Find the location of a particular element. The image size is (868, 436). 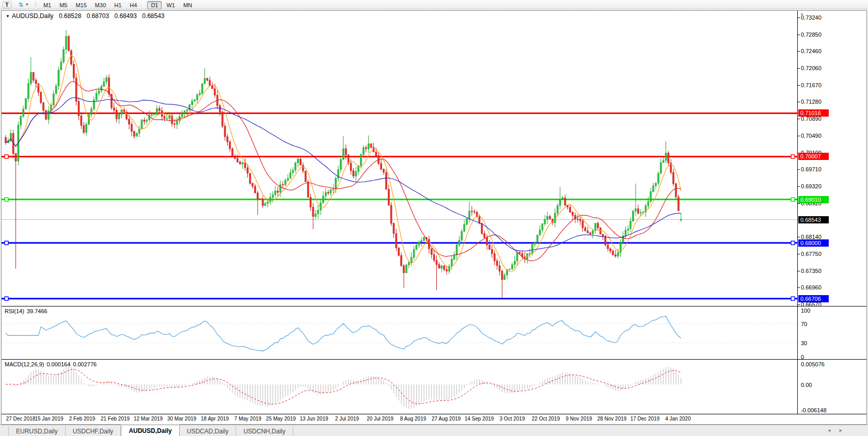

tab-strip: EURUSD,DailyUSDCHF,DailyAUDUSD,DailyUSDC… is located at coordinates (147, 430).